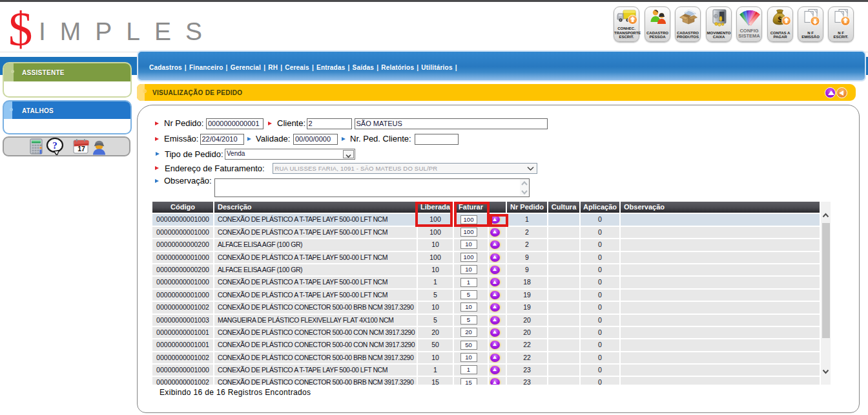 This screenshot has width=868, height=415. I want to click on svg-text: 17, so click(81, 149).